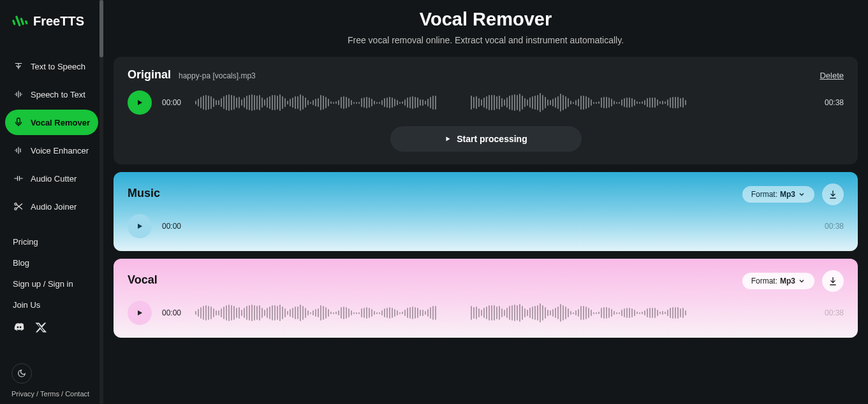 The image size is (868, 404). Describe the element at coordinates (52, 263) in the screenshot. I see `nav-link-blog: Blog` at that location.